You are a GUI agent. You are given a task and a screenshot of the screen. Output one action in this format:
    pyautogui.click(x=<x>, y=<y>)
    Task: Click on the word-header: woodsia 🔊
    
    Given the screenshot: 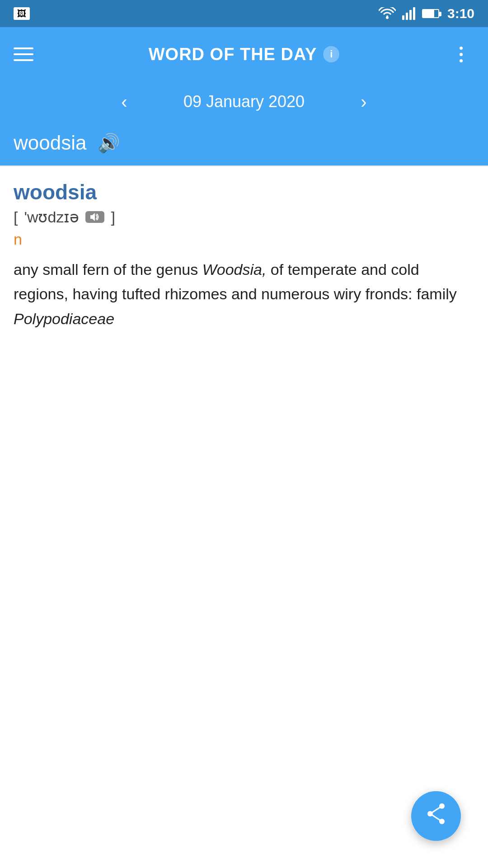 What is the action you would take?
    pyautogui.click(x=244, y=145)
    